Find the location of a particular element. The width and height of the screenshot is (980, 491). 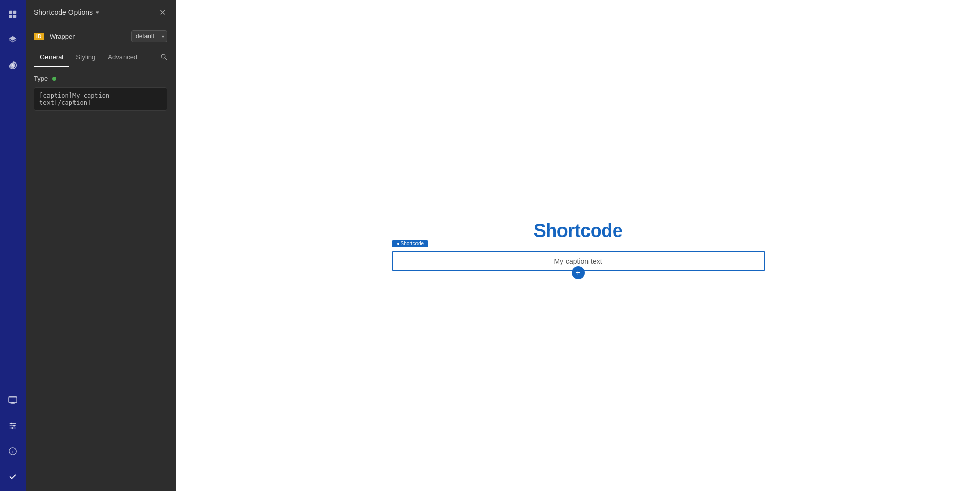

page-heading: Shortcode is located at coordinates (578, 231).